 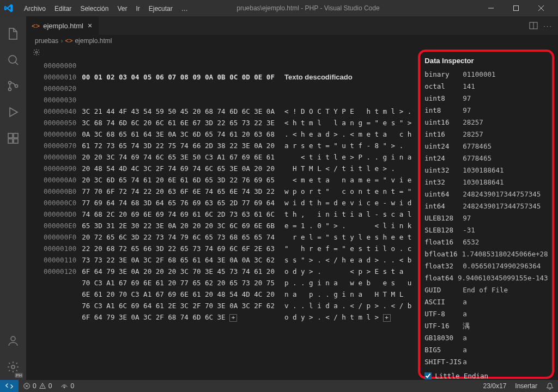 I want to click on tab-ejemplo-html: <> ejemplo.html ×, so click(x=63, y=26).